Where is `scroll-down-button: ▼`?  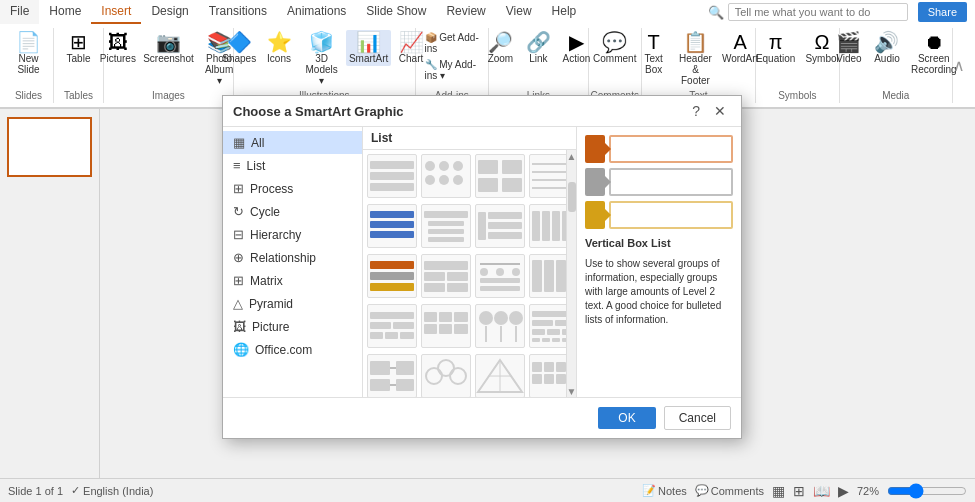
scroll-down-button: ▼ is located at coordinates (572, 391).